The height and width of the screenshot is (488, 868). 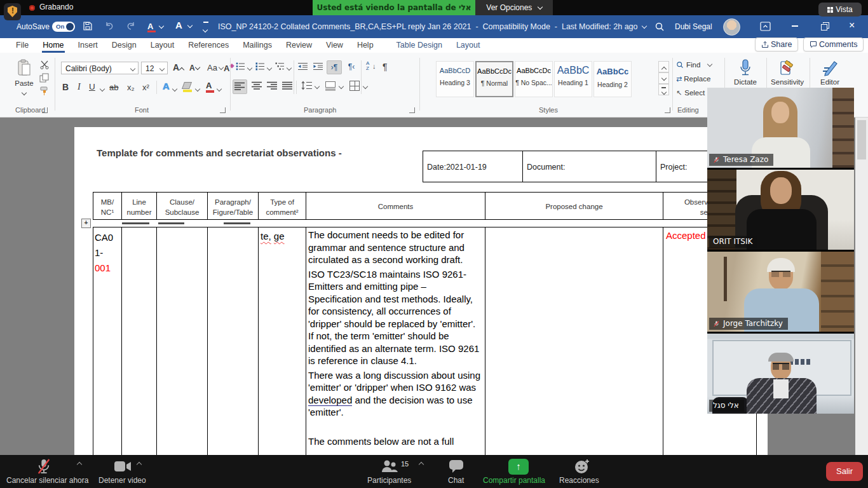 What do you see at coordinates (613, 79) in the screenshot?
I see `style-heading2: AaBbCc Heading 2` at bounding box center [613, 79].